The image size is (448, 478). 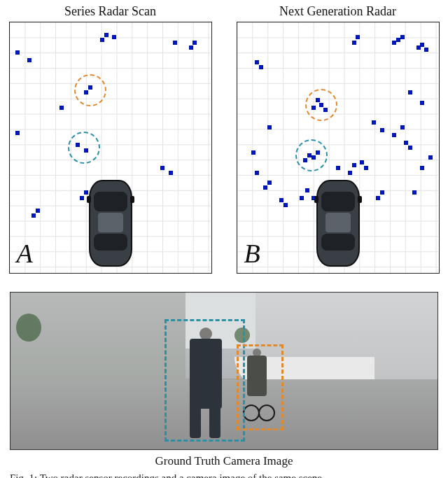 What do you see at coordinates (260, 388) in the screenshot?
I see `detection-box-cyclist` at bounding box center [260, 388].